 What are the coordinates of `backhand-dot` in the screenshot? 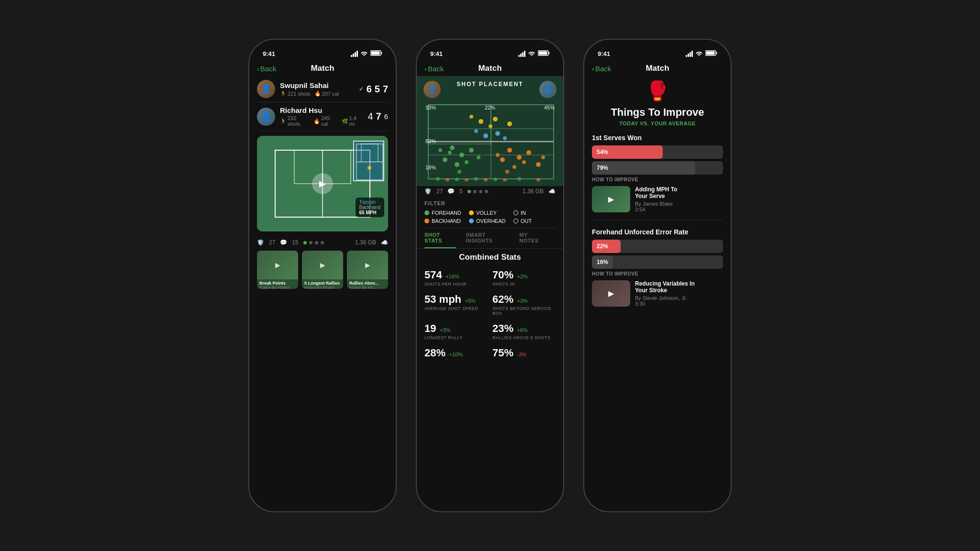 It's located at (427, 221).